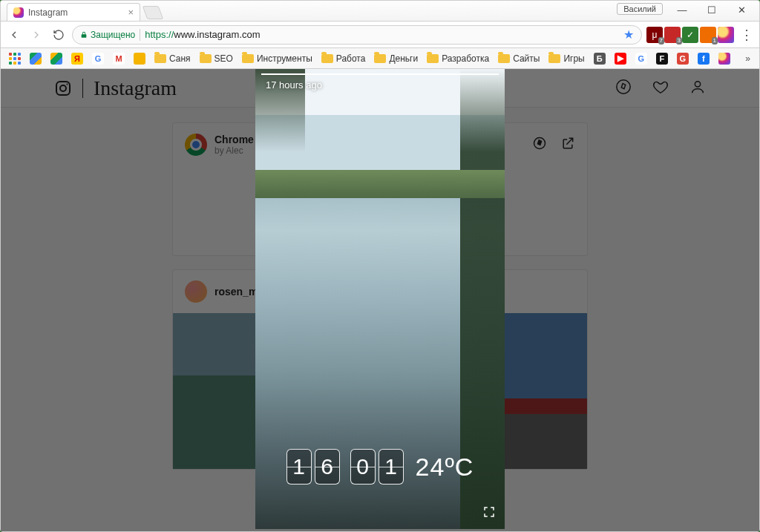 The width and height of the screenshot is (760, 532). I want to click on tab-title: Instagram, so click(48, 13).